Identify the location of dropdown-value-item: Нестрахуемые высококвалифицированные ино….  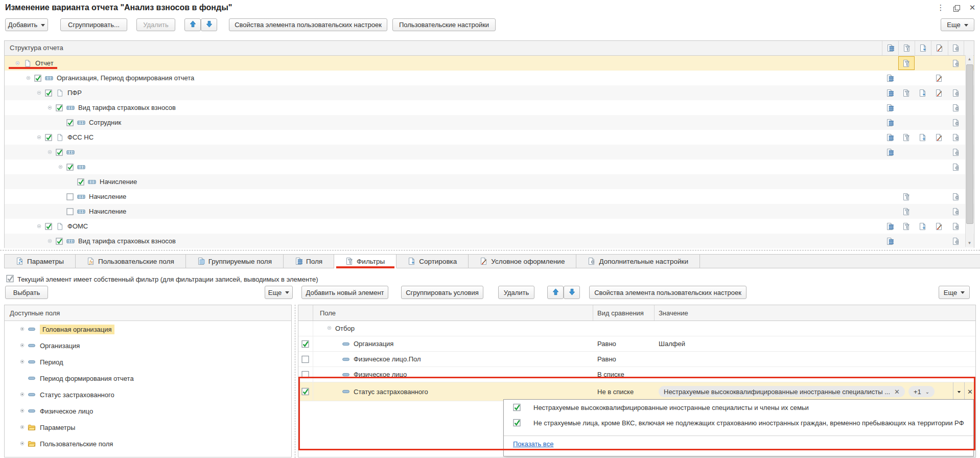
(739, 407).